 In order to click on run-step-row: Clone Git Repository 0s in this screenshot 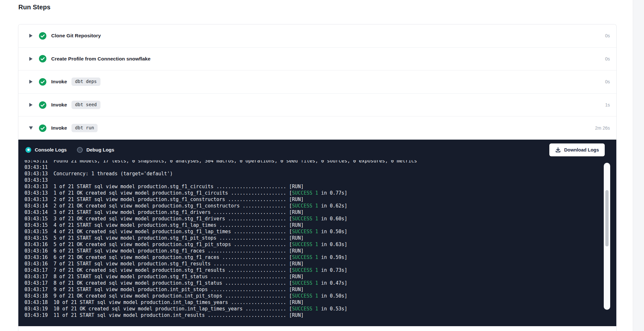, I will do `click(317, 36)`.